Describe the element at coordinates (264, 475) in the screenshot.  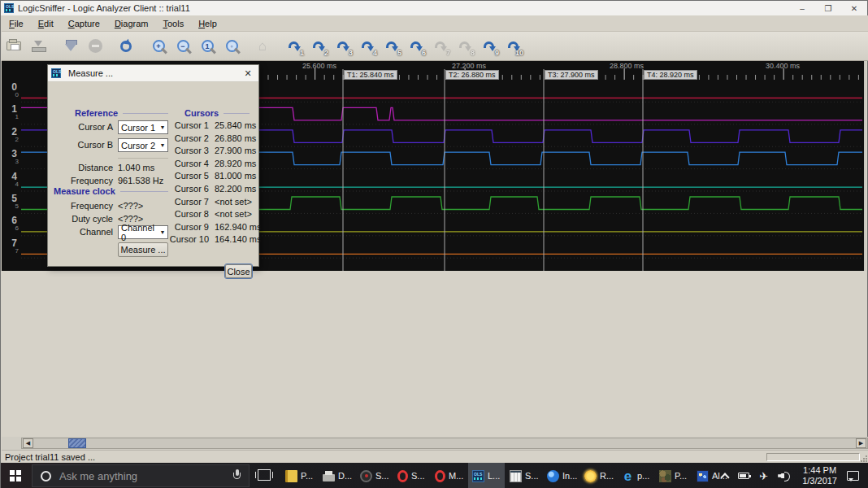
I see `task-view-button` at that location.